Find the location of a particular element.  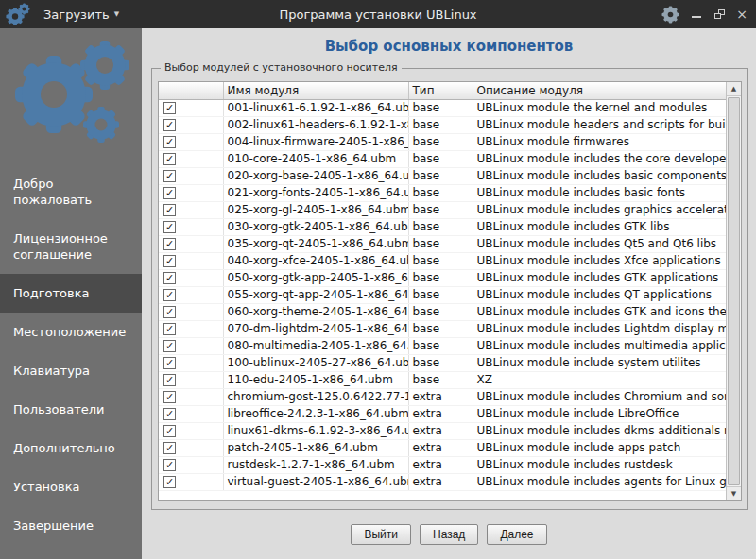

module-desc-cell: UBLinux module includes QT applications is located at coordinates (599, 295).